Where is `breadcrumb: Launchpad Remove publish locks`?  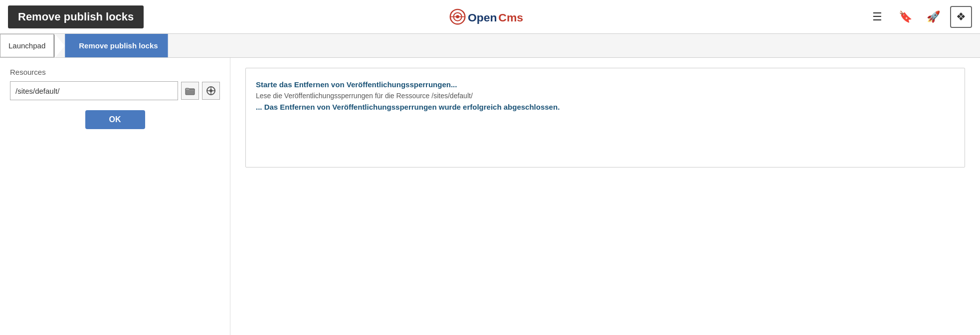
breadcrumb: Launchpad Remove publish locks is located at coordinates (490, 46).